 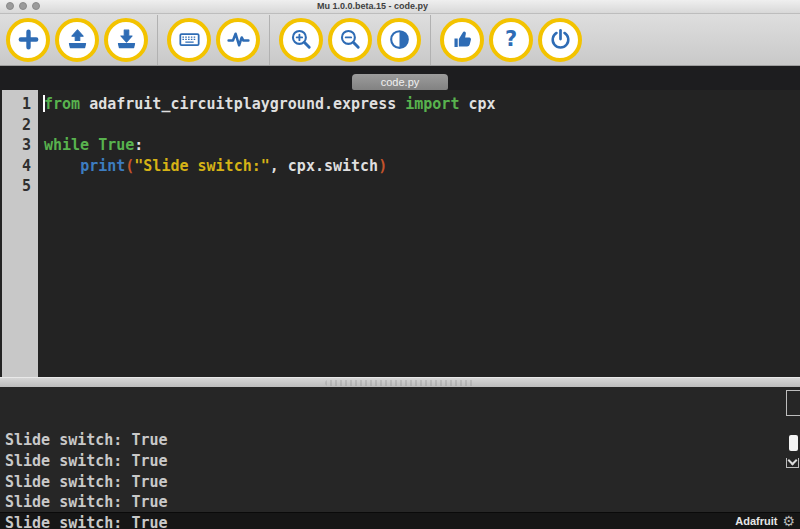 What do you see at coordinates (400, 383) in the screenshot?
I see `splitter-ghost-text` at bounding box center [400, 383].